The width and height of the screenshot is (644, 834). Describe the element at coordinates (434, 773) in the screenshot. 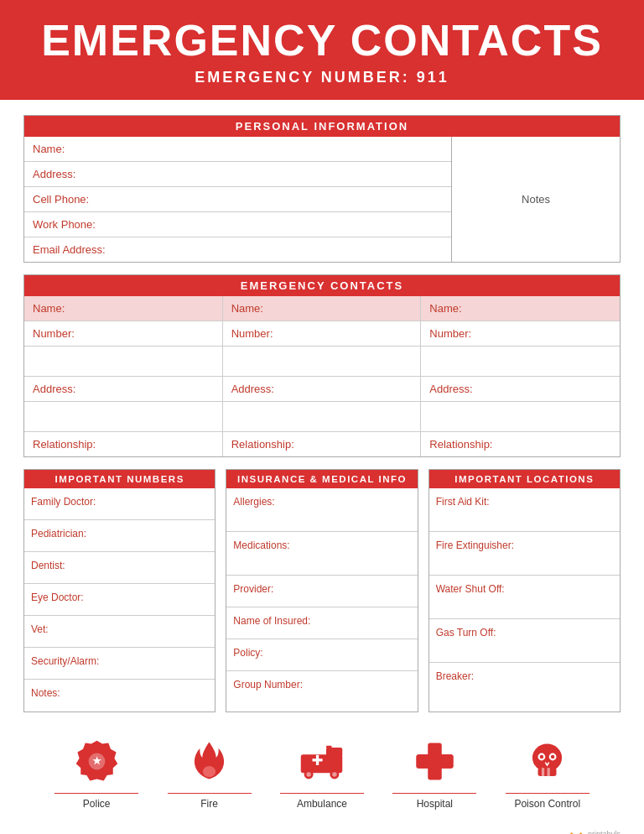

I see `hospital-icon-item: Hospital` at that location.